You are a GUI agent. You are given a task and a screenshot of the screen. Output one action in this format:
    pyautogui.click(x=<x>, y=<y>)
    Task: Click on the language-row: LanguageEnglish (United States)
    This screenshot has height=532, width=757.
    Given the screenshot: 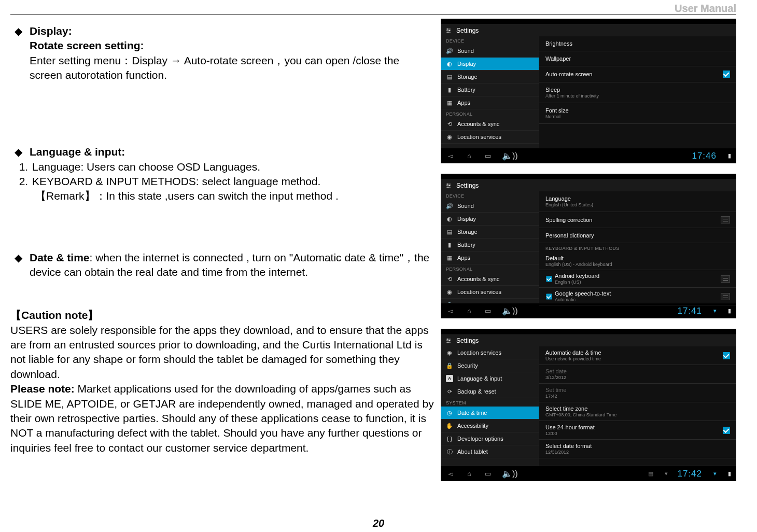 What is the action you would take?
    pyautogui.click(x=638, y=202)
    